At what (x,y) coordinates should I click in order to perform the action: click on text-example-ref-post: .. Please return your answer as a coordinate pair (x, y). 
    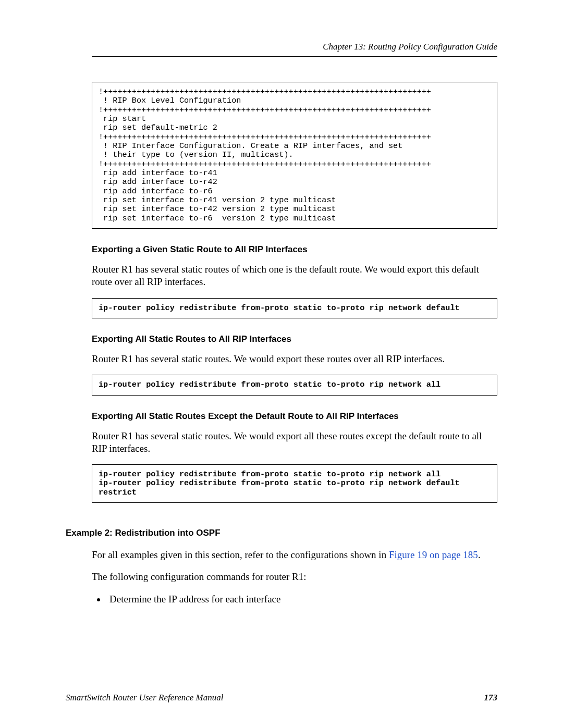
    Looking at the image, I should click on (480, 554).